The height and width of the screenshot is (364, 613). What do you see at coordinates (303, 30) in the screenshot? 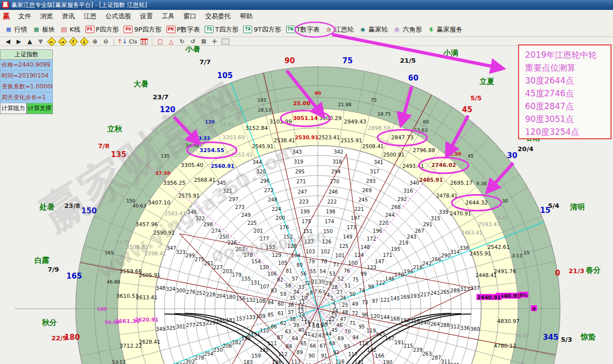
I see `toolbar-button-tn: TNT数字表` at bounding box center [303, 30].